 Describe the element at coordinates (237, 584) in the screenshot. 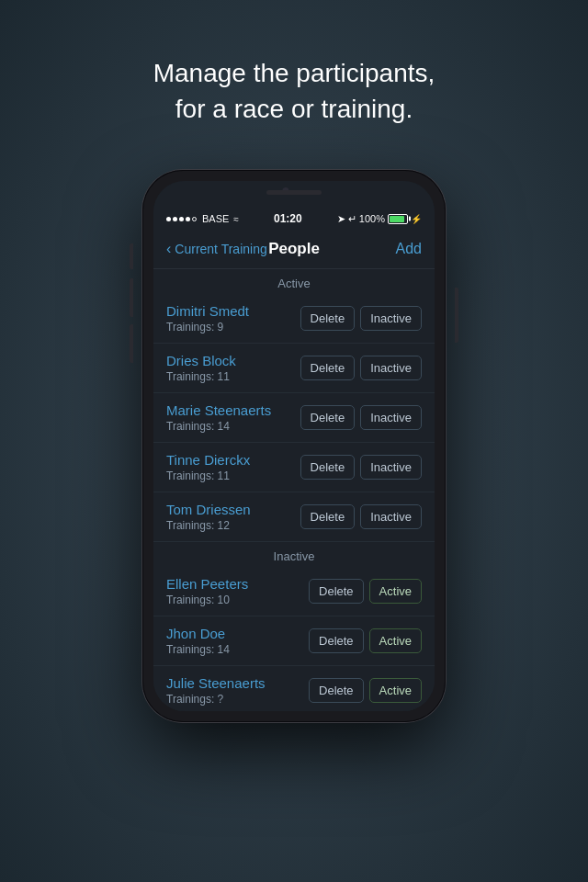

I see `person-name: Ellen Peeters` at that location.